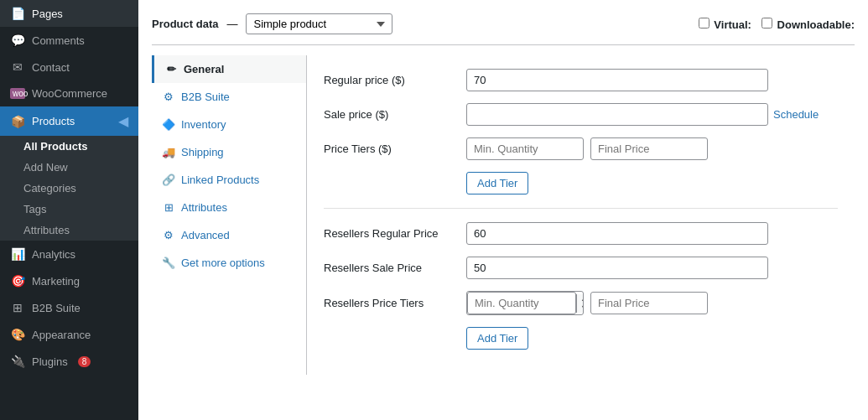  I want to click on resellers-min-quantity-input, so click(522, 303).